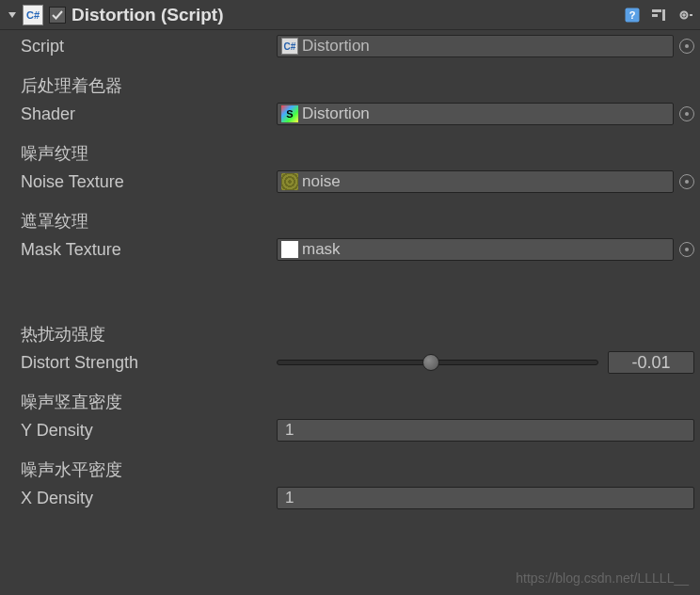 The image size is (700, 595). What do you see at coordinates (322, 249) in the screenshot?
I see `mask-value: mask` at bounding box center [322, 249].